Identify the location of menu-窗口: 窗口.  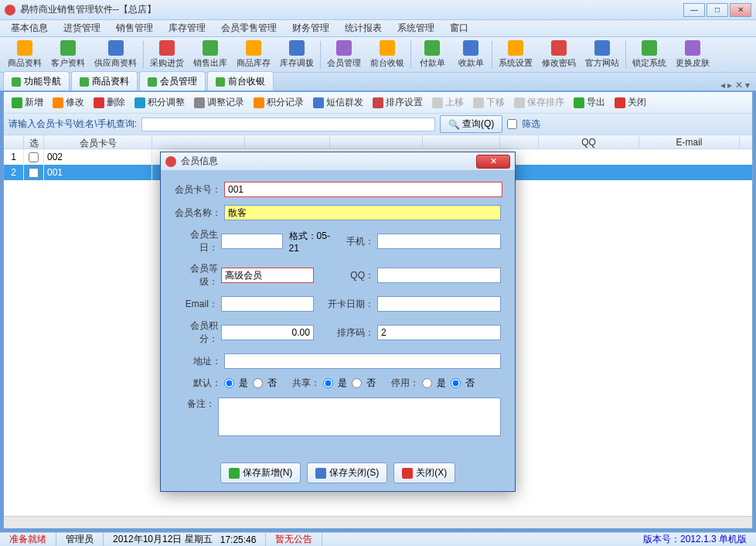
(459, 28).